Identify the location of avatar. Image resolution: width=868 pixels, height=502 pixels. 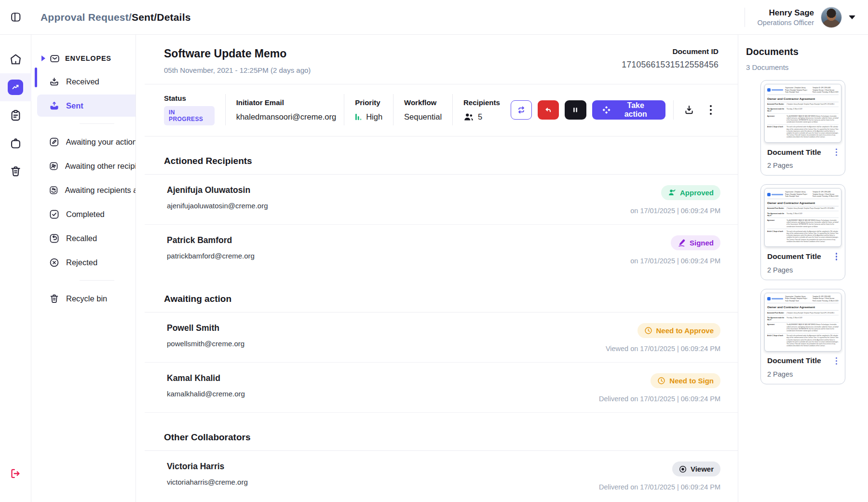
(831, 17).